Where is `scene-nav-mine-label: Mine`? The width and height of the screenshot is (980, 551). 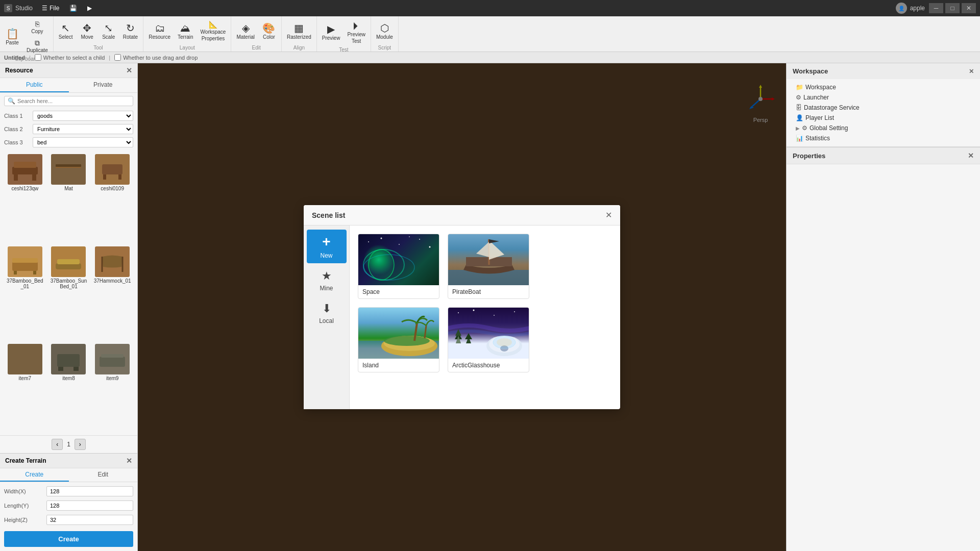 scene-nav-mine-label: Mine is located at coordinates (326, 288).